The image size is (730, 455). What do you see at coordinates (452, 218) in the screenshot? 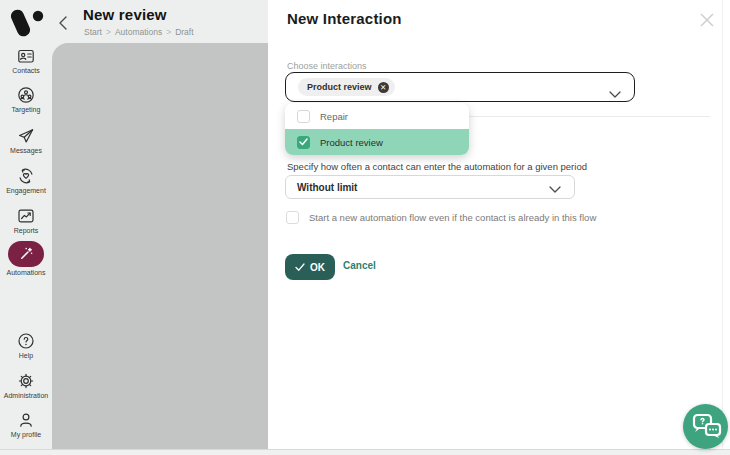
I see `restart-flow-label: Start a new automation flow even if the …` at bounding box center [452, 218].